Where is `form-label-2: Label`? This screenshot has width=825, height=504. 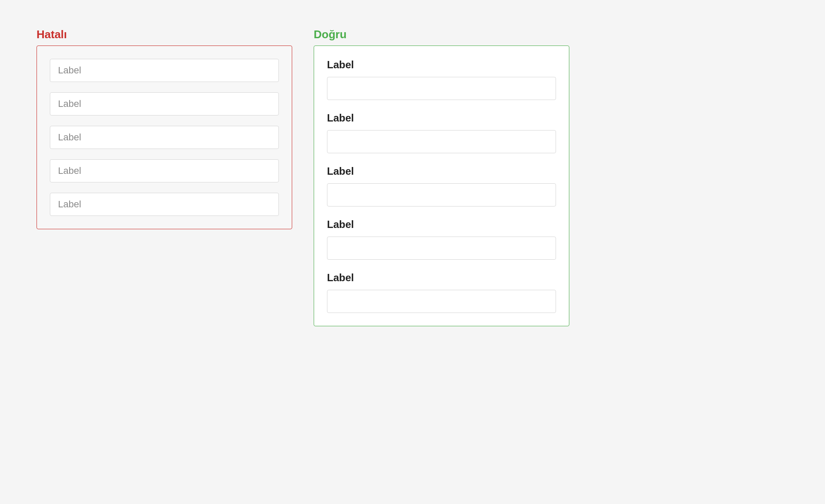 form-label-2: Label is located at coordinates (442, 118).